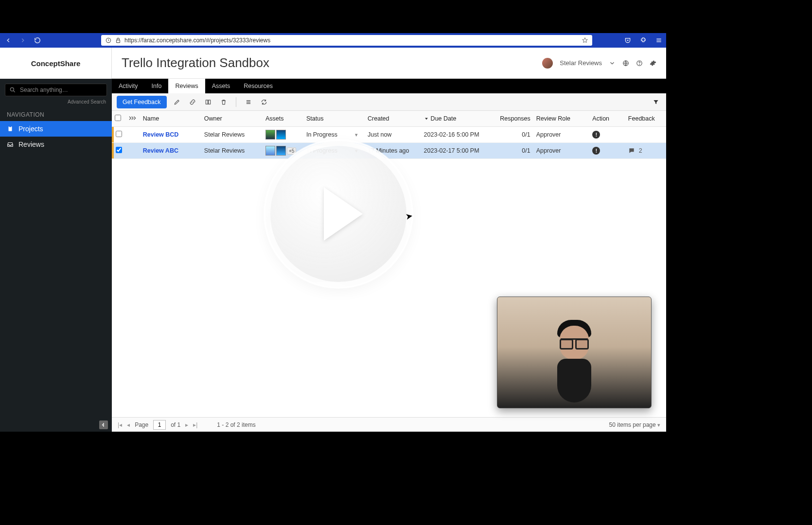  What do you see at coordinates (389, 63) in the screenshot?
I see `header-bar: Trello Integration Sandbox Stelar Review…` at bounding box center [389, 63].